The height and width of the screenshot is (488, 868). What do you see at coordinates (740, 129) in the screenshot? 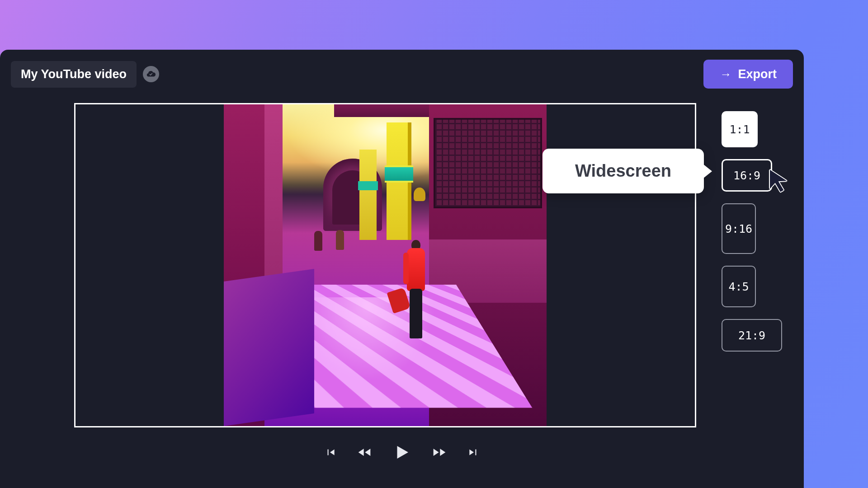
I see `aspect-ratio-1-1: 1:1` at bounding box center [740, 129].